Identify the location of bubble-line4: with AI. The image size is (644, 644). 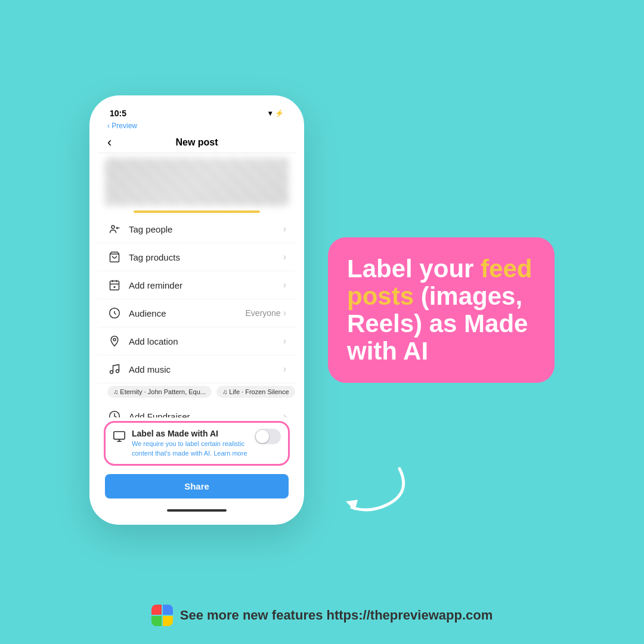
(388, 351).